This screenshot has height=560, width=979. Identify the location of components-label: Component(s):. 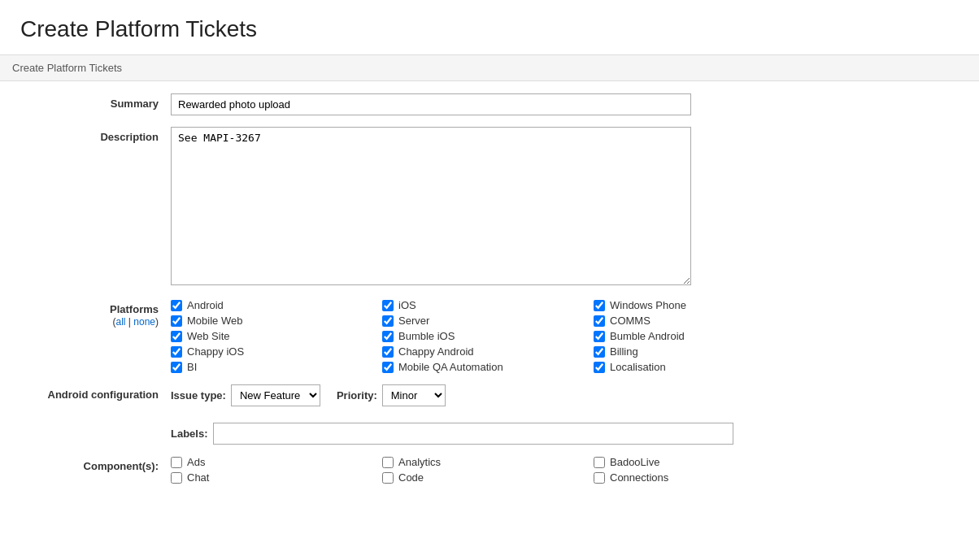
(89, 464).